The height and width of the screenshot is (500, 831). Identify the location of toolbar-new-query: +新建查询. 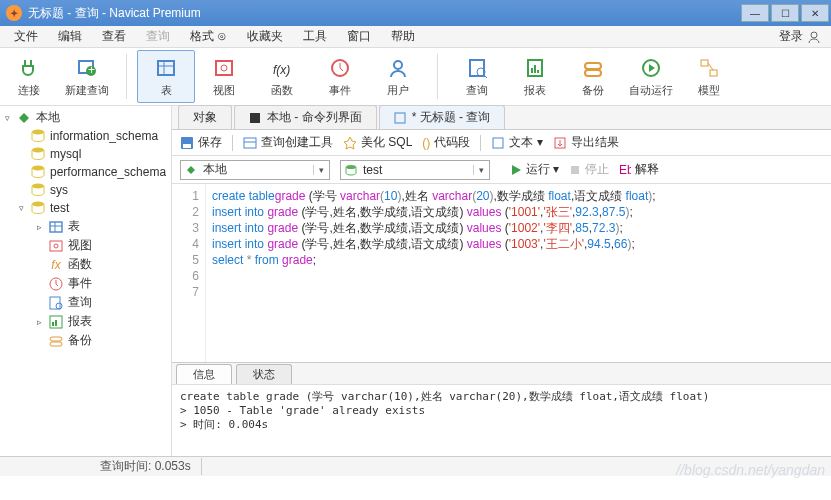
(87, 76).